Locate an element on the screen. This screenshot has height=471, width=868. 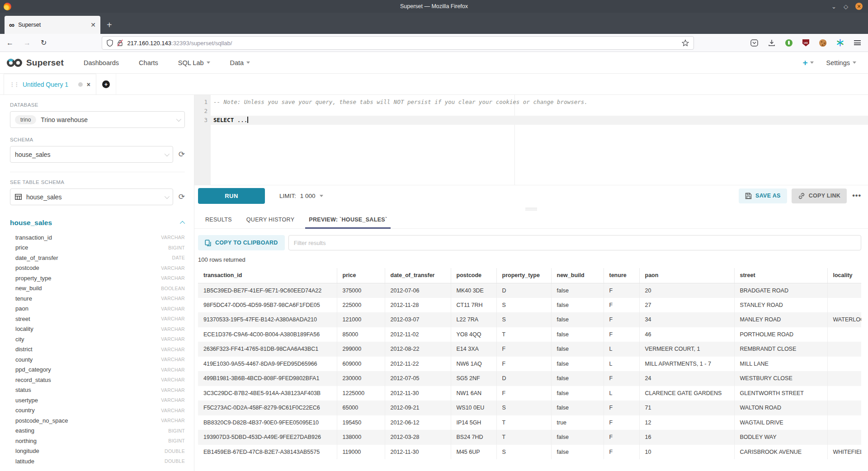
maximize-icon: ◇ is located at coordinates (846, 6).